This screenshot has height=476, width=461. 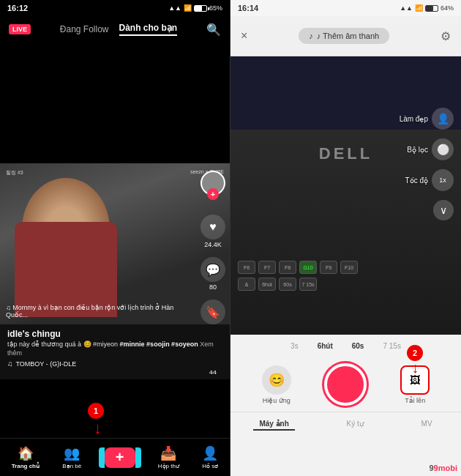 What do you see at coordinates (345, 346) in the screenshot?
I see `timer-row: 3s 6hút 60s 7 15s` at bounding box center [345, 346].